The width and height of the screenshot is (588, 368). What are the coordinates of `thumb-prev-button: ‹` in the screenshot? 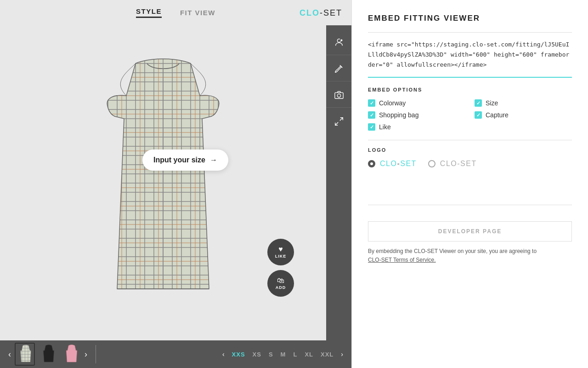 It's located at (10, 354).